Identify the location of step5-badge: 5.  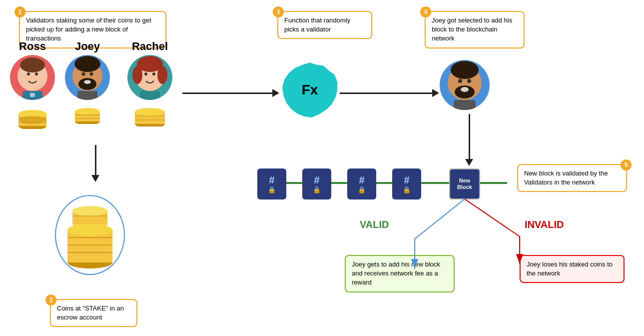
(626, 165).